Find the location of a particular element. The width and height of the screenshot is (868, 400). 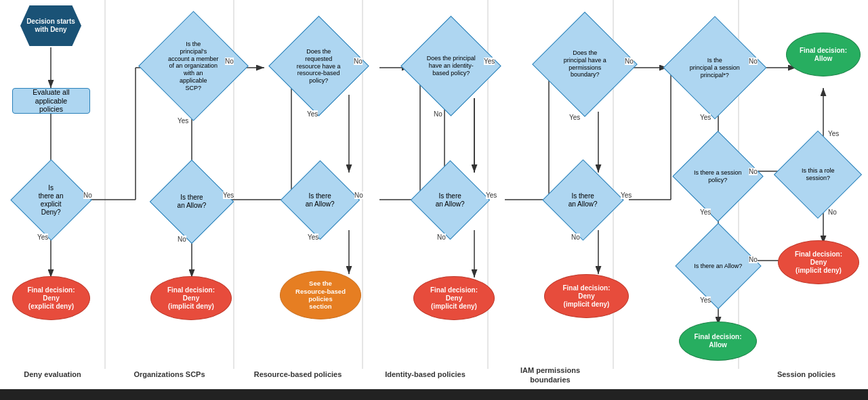

session-allow-diamond: Is there an Allow? is located at coordinates (718, 265).